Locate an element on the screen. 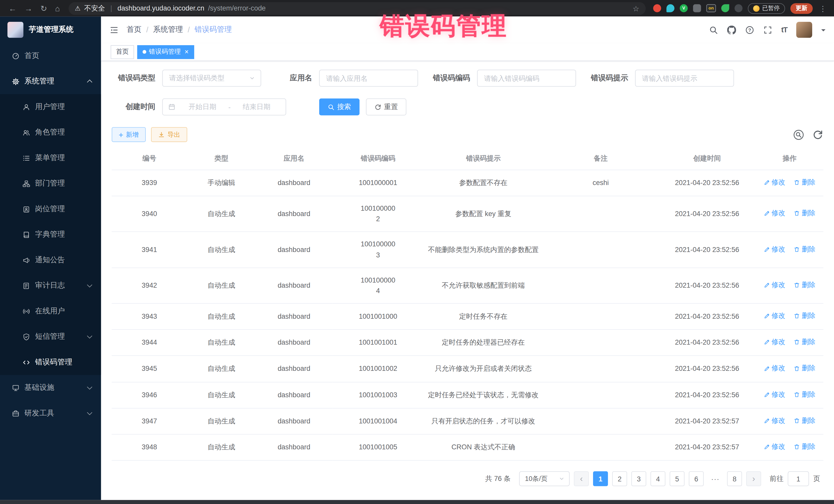 The height and width of the screenshot is (504, 834). tab: 首页 is located at coordinates (123, 52).